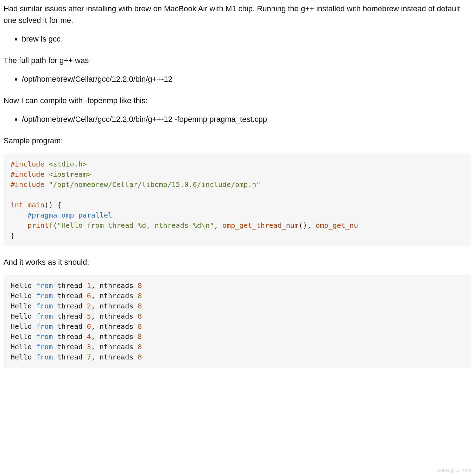 The height and width of the screenshot is (476, 475). Describe the element at coordinates (260, 225) in the screenshot. I see `code-token: omp_get_thread_num` at that location.